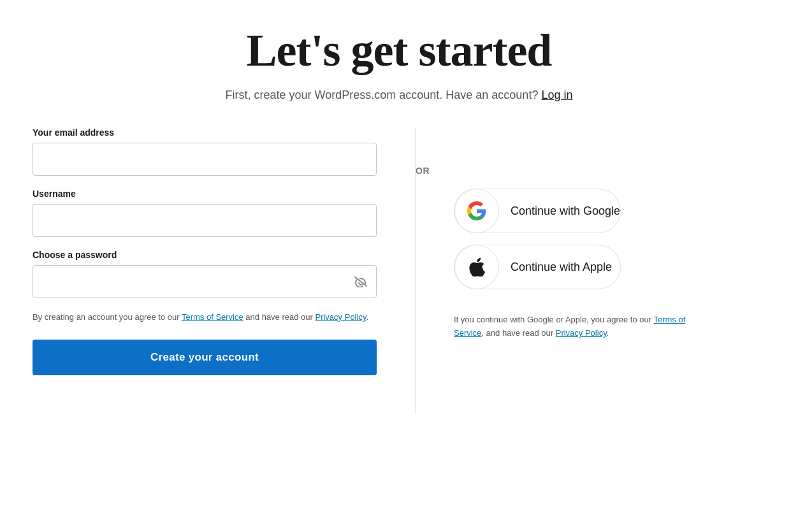 The width and height of the screenshot is (798, 532). Describe the element at coordinates (581, 333) in the screenshot. I see `disclaimer-privacy-link: Privacy Policy` at that location.